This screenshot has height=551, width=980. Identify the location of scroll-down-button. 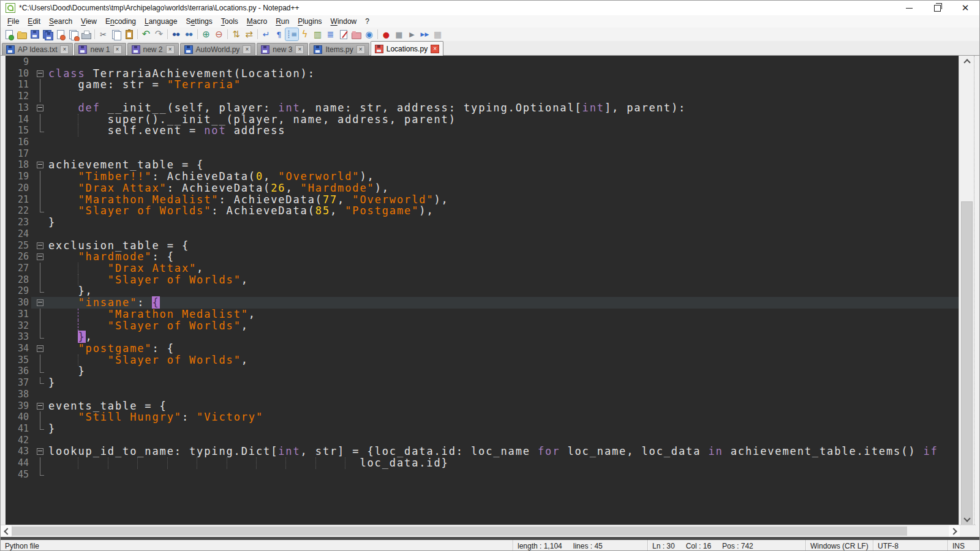
(967, 519).